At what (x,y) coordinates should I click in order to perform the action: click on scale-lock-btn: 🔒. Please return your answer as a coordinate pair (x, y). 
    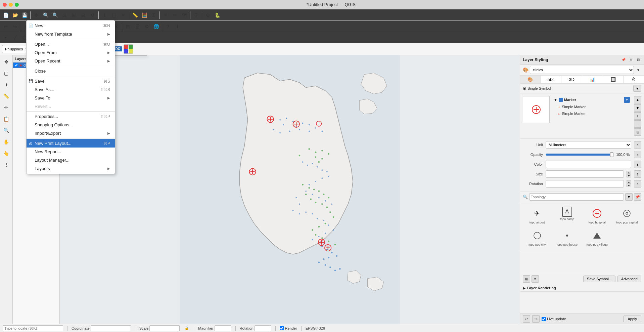
    Looking at the image, I should click on (187, 328).